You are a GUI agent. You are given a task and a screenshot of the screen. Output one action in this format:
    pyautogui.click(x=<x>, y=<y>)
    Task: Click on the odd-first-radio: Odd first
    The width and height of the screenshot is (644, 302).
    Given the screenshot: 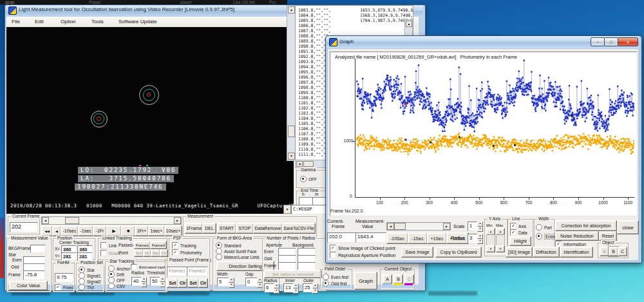 What is the action you would take?
    pyautogui.click(x=335, y=283)
    